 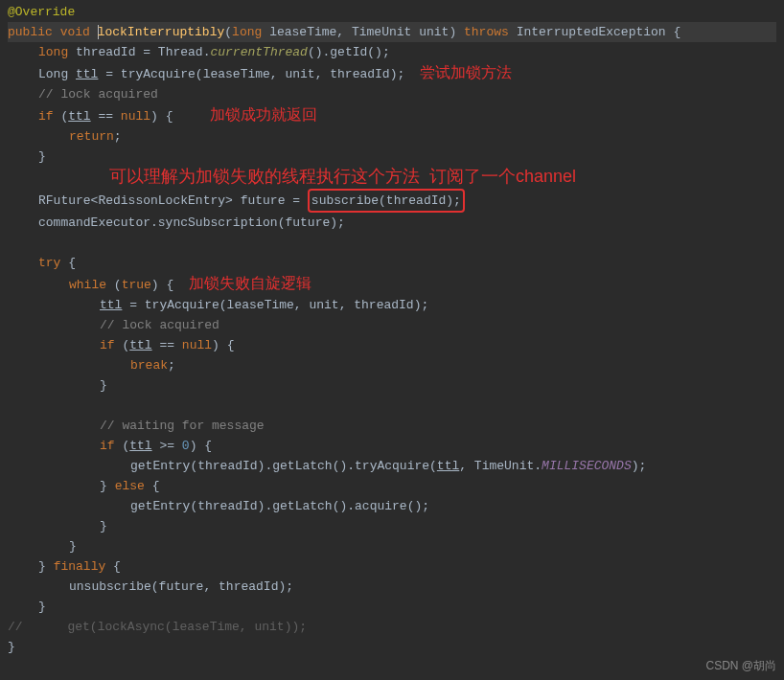 I want to click on code-line: getEntry(threadId).getLatch().tryAcquire…, so click(x=392, y=465).